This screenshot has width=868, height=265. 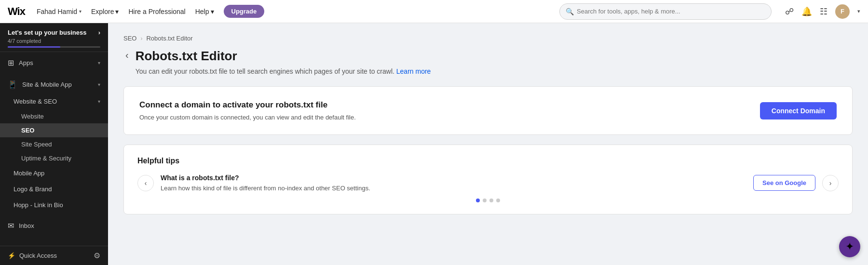 What do you see at coordinates (212, 12) in the screenshot?
I see `help-chevron-icon: ▾` at bounding box center [212, 12].